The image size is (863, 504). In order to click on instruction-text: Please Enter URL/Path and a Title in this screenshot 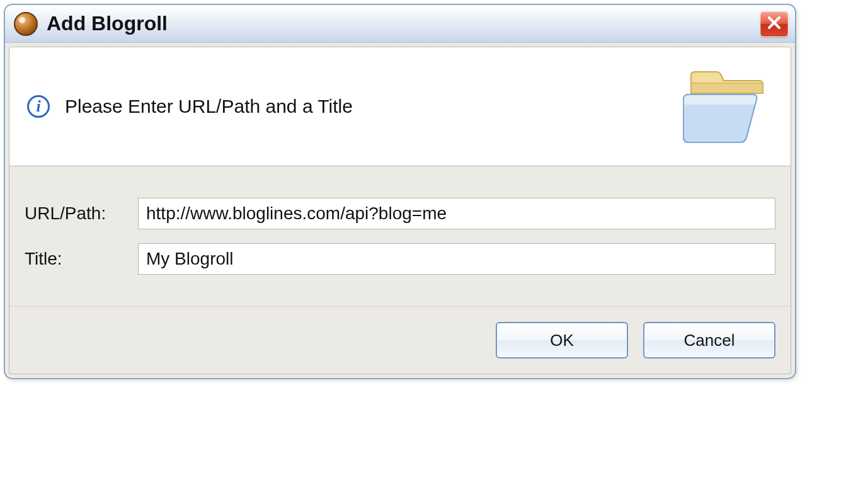, I will do `click(209, 106)`.